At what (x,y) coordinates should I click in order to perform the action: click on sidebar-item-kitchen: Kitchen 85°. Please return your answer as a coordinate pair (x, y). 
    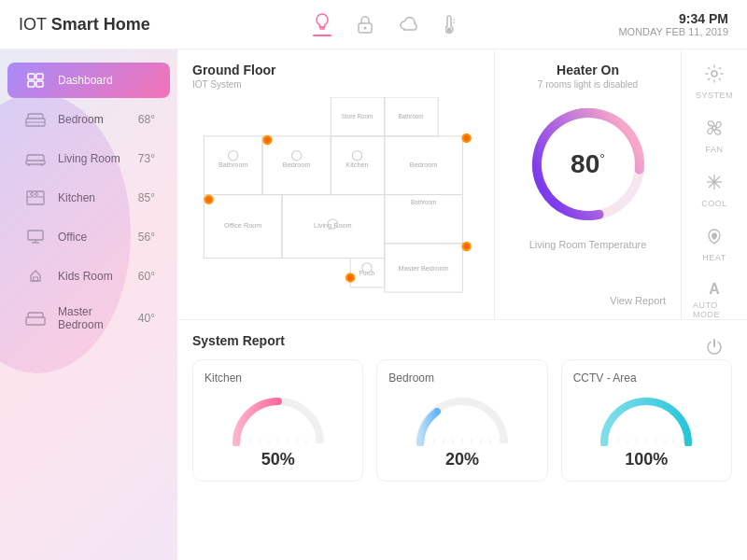
    Looking at the image, I should click on (89, 198).